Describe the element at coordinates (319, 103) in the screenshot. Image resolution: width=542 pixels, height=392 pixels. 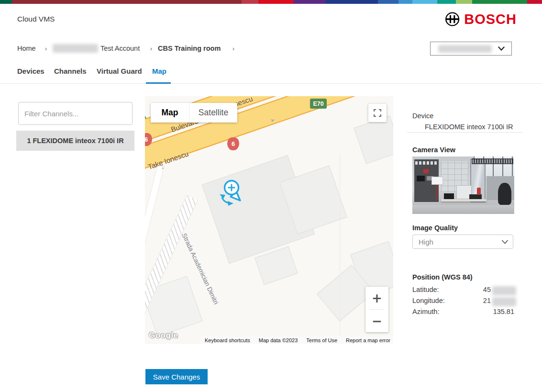
I see `route-badge-e70: E70` at that location.